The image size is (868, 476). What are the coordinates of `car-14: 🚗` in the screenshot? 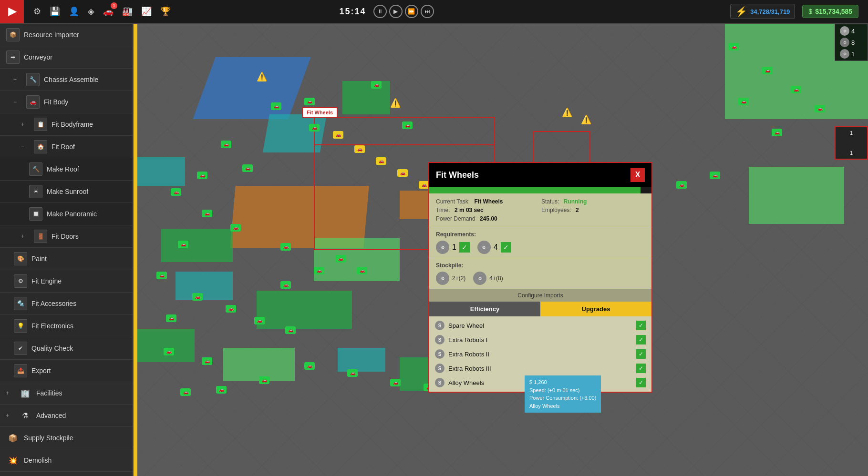 It's located at (176, 192).